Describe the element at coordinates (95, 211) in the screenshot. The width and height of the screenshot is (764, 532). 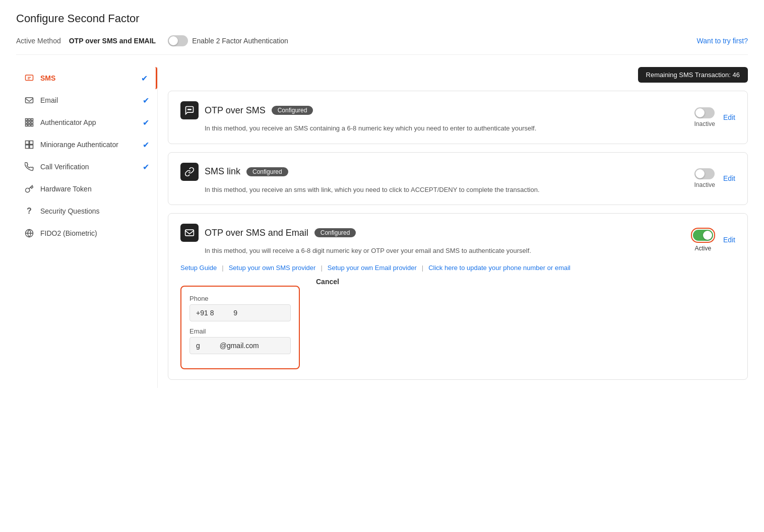
I see `sidebar-security-label: Security Questions` at that location.